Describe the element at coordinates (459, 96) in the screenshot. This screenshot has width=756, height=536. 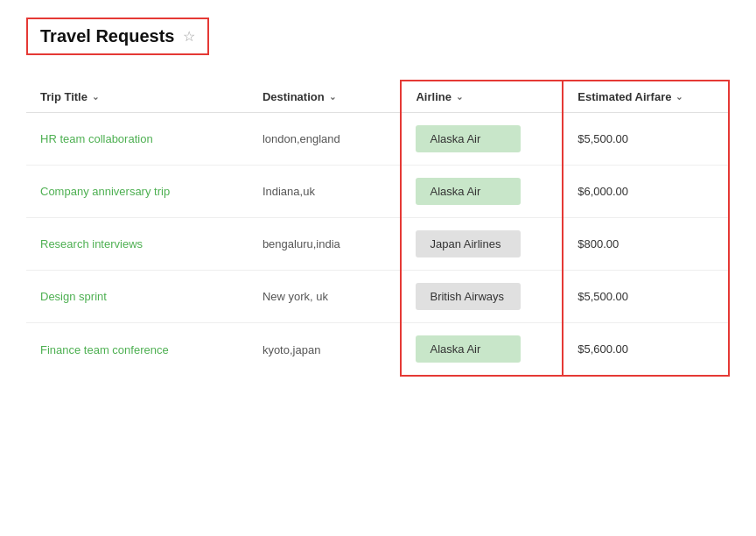
I see `airline-sort-icon: ⌄` at that location.